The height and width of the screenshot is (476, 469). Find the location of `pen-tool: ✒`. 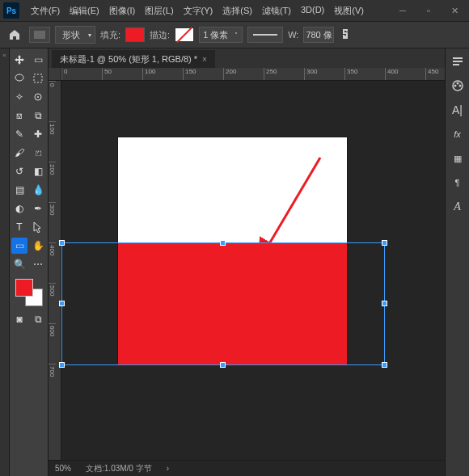

pen-tool: ✒ is located at coordinates (38, 209).